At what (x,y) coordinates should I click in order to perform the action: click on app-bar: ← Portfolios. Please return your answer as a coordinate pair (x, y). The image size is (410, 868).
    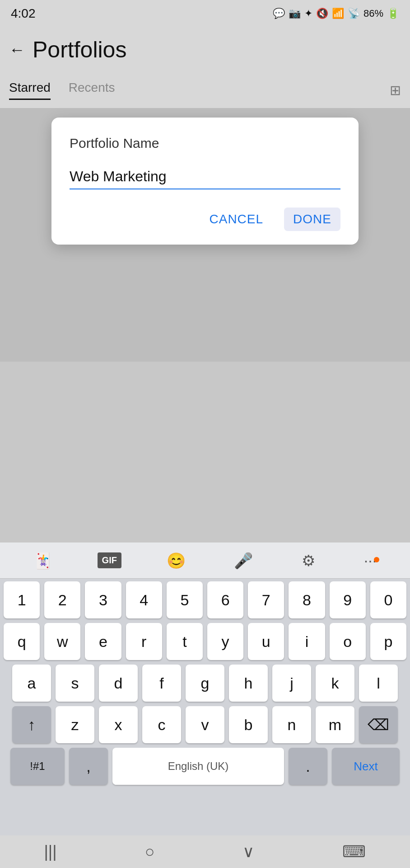
    Looking at the image, I should click on (205, 50).